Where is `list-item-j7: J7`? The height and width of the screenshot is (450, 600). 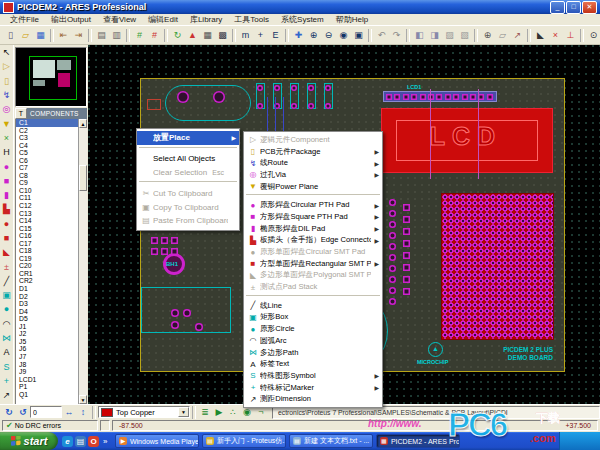 list-item-j7: J7 is located at coordinates (48, 357).